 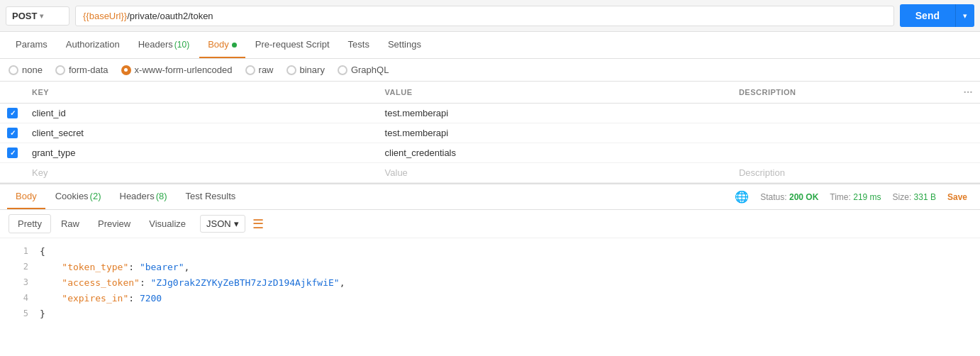 What do you see at coordinates (490, 197) in the screenshot?
I see `response-tabs: Body Cookies(2) Headers(8) Test Results …` at bounding box center [490, 197].